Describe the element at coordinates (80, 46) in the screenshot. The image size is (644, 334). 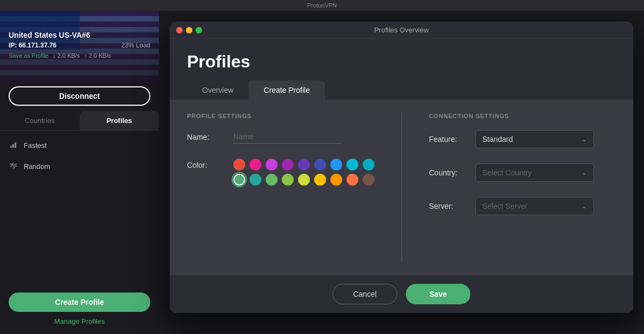
I see `header-content: United States US-VA#6 IP: 66.171.37.76 2…` at that location.